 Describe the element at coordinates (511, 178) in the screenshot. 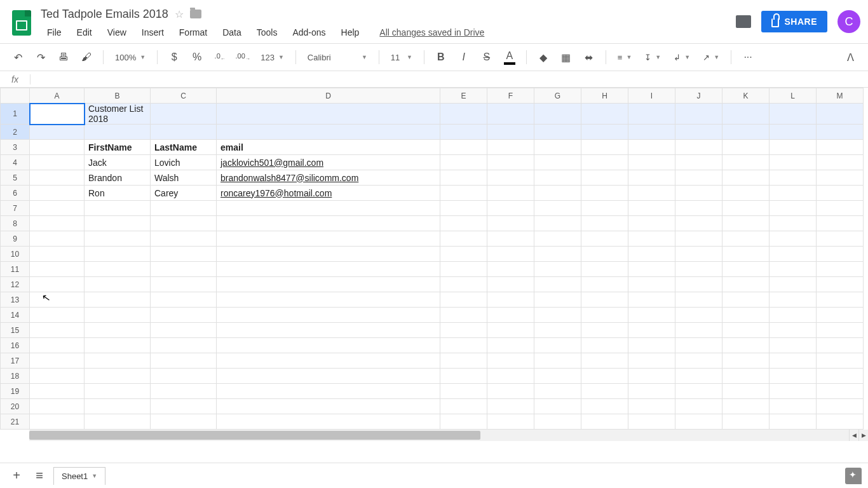

I see `cell-F5` at that location.